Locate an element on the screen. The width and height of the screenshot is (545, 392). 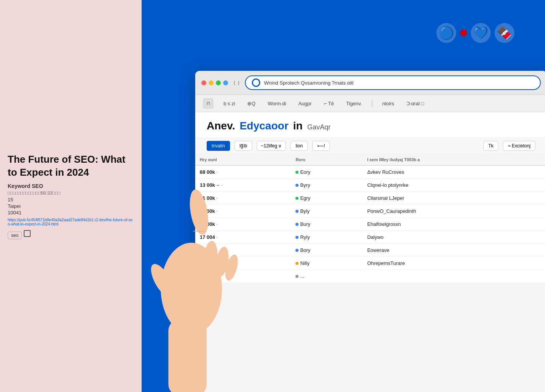
table-row: 81 00k · Egry Cllarsinal LJeper is located at coordinates (370, 198).